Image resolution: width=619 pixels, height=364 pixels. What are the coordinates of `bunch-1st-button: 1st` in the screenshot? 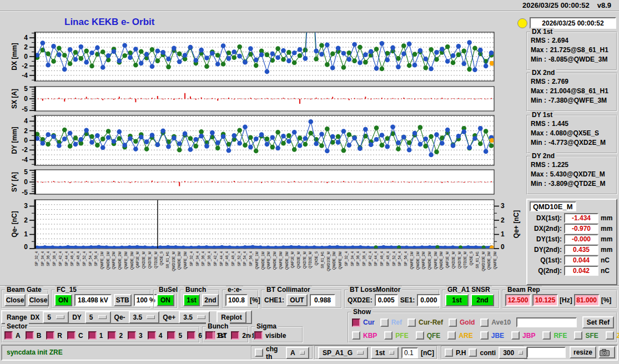 It's located at (192, 300).